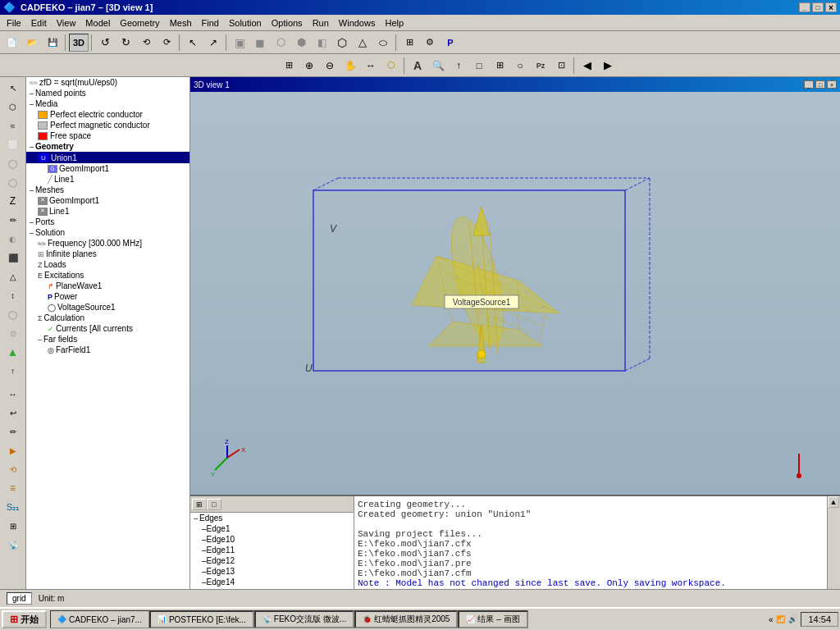 The image size is (840, 630). I want to click on vtool-20: ▶, so click(13, 450).